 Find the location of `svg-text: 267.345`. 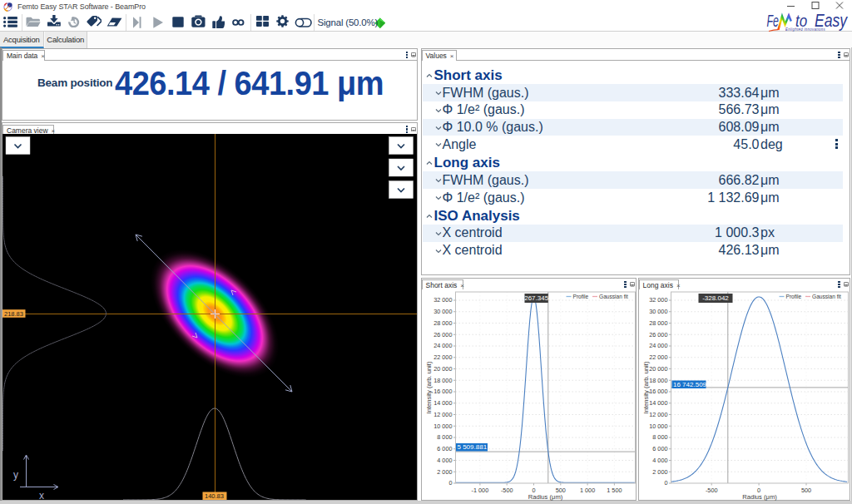

svg-text: 267.345 is located at coordinates (536, 298).